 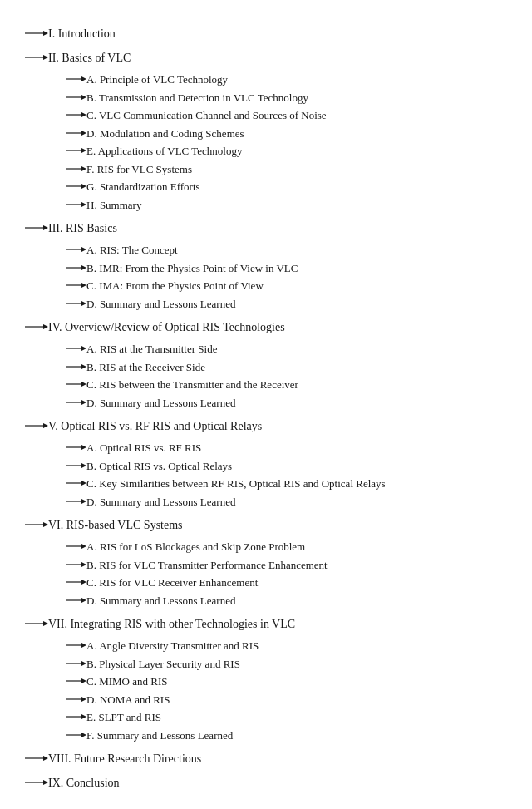 I want to click on sub-arrow-IV-A, so click(x=76, y=348).